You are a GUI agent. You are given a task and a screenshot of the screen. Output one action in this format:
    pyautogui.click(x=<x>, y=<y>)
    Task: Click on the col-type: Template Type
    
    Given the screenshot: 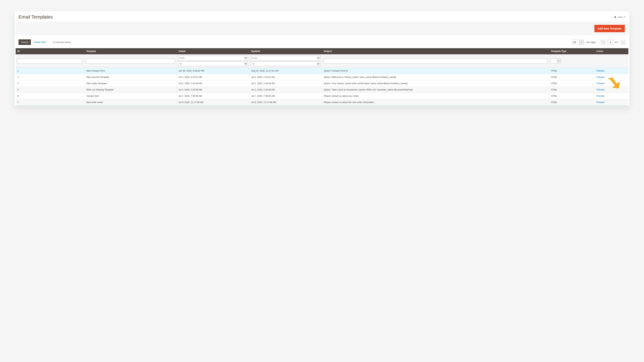 What is the action you would take?
    pyautogui.click(x=572, y=51)
    